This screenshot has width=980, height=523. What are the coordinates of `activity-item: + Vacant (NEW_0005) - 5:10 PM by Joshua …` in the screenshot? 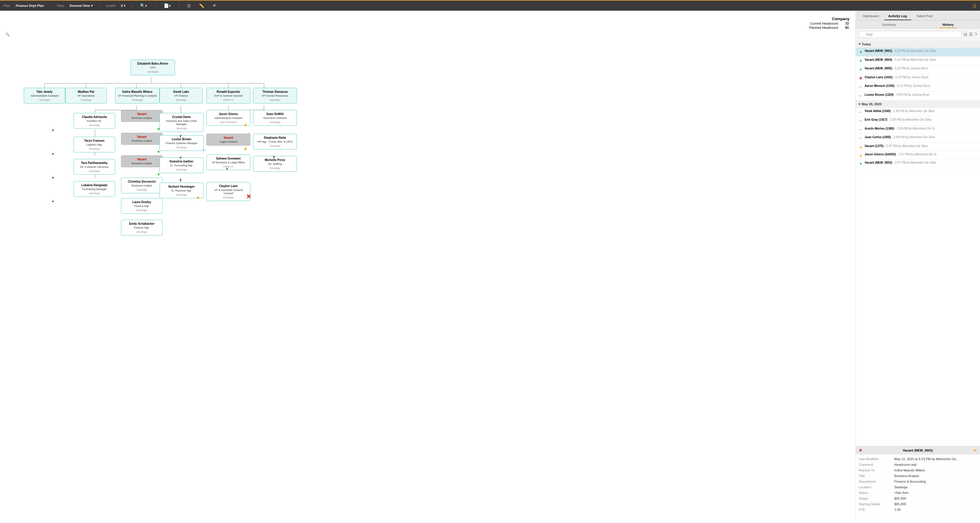 It's located at (918, 70).